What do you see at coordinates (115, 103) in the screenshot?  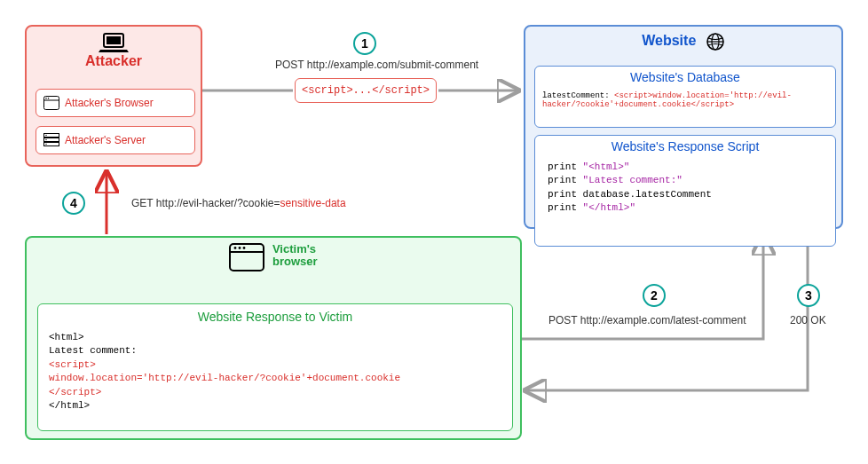 I see `attacker-browser-box: Attacker's Browser` at bounding box center [115, 103].